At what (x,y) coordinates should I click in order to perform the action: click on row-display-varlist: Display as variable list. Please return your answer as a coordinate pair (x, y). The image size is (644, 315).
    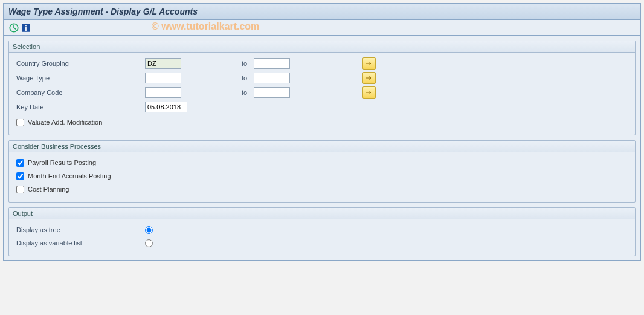
    Looking at the image, I should click on (322, 243).